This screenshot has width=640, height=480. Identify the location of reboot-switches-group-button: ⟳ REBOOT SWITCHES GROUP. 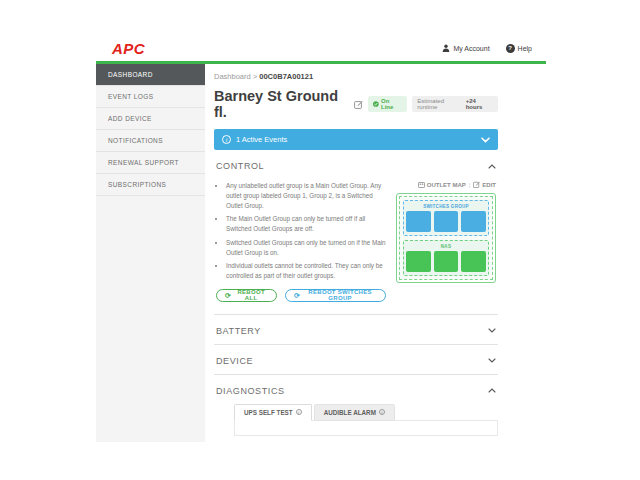
(336, 296).